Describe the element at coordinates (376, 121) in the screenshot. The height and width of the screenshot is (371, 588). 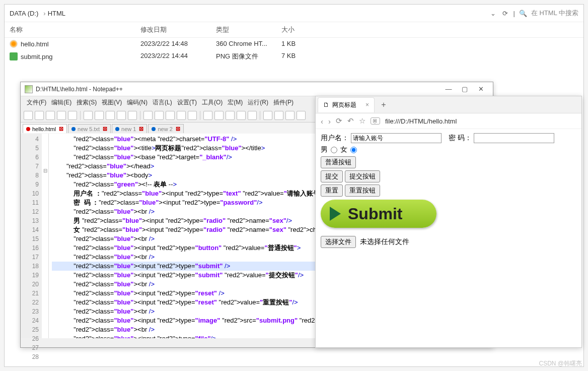
I see `shield-icon: ⛨` at that location.